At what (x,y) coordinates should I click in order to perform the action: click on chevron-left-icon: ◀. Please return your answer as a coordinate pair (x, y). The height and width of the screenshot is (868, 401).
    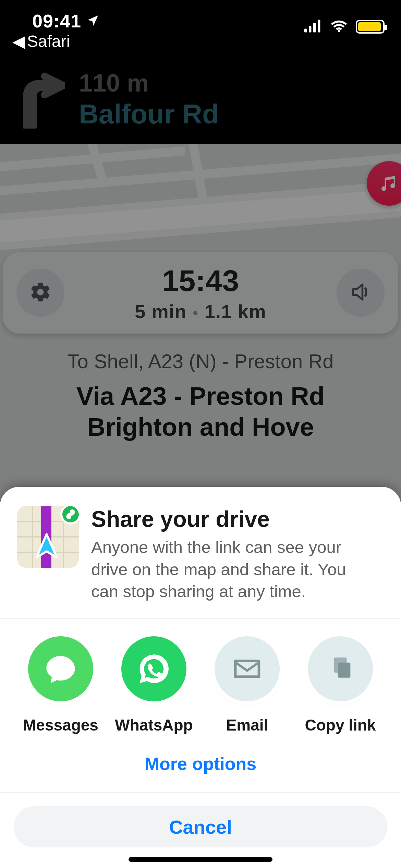
    Looking at the image, I should click on (19, 41).